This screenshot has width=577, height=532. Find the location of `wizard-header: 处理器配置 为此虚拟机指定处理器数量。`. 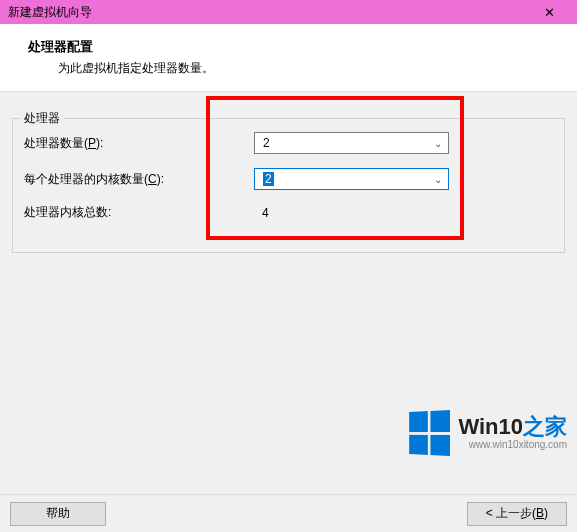

wizard-header: 处理器配置 为此虚拟机指定处理器数量。 is located at coordinates (288, 58).